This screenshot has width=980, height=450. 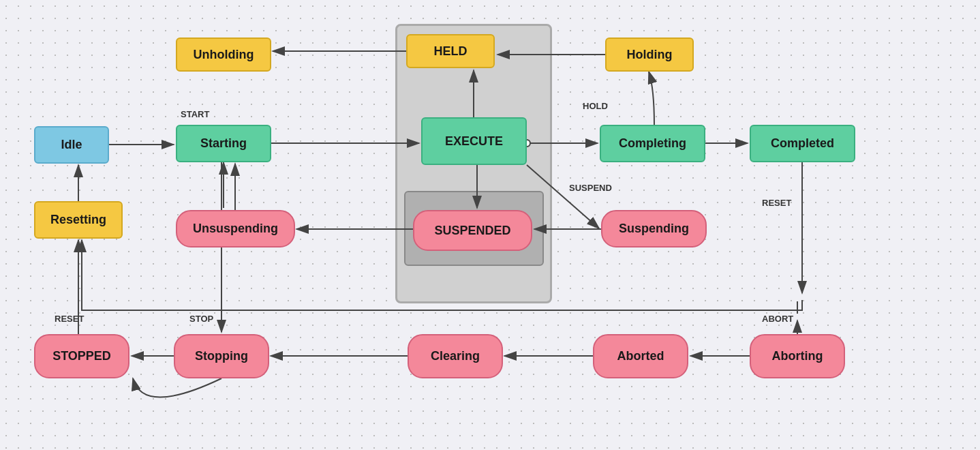 What do you see at coordinates (221, 356) in the screenshot?
I see `state-stopping-label: Stopping` at bounding box center [221, 356].